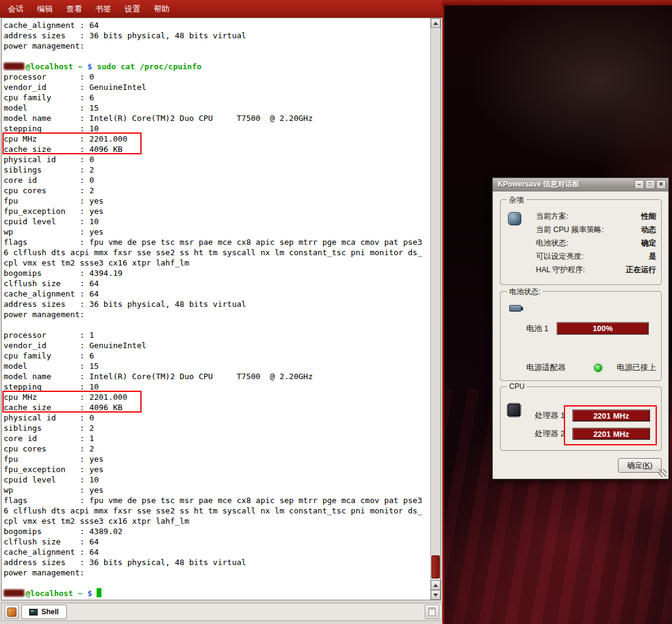  I want to click on terminal-line: cpu family : 6, so click(217, 97).